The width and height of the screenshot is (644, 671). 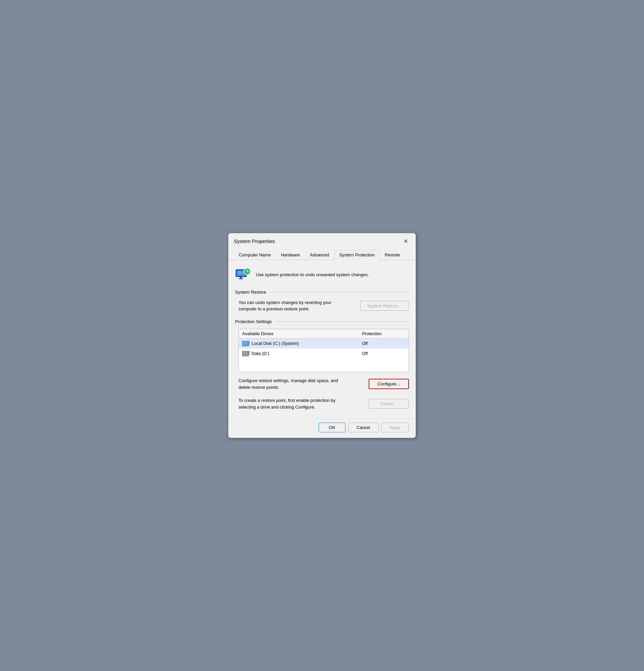 I want to click on table-empty-row, so click(x=324, y=366).